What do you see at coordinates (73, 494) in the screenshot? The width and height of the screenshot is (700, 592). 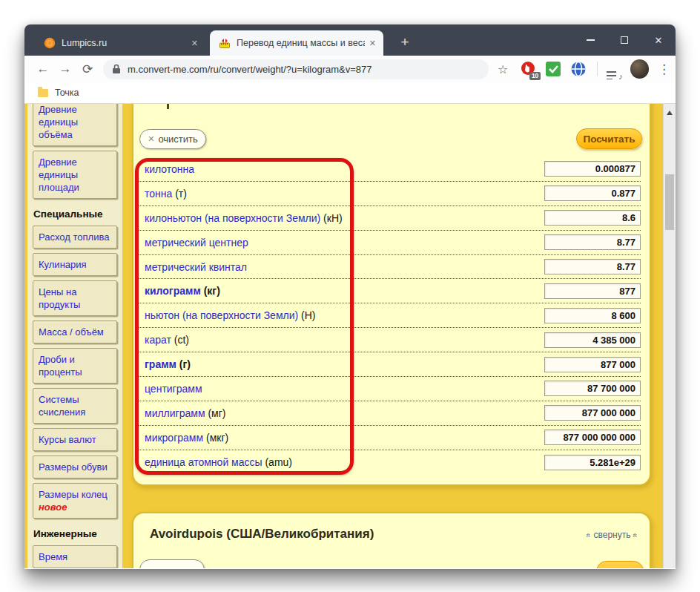 I see `sidebar-item-label: Размеры колец` at bounding box center [73, 494].